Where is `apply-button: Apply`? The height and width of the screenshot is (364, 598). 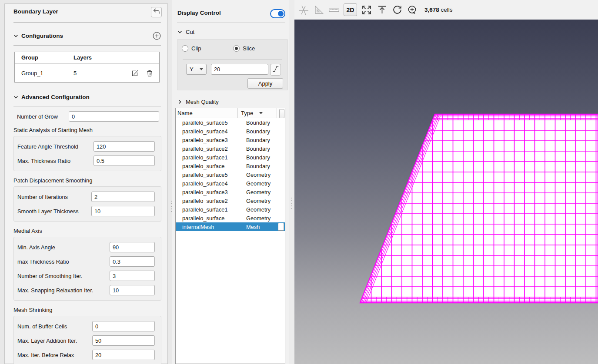
apply-button: Apply is located at coordinates (265, 83).